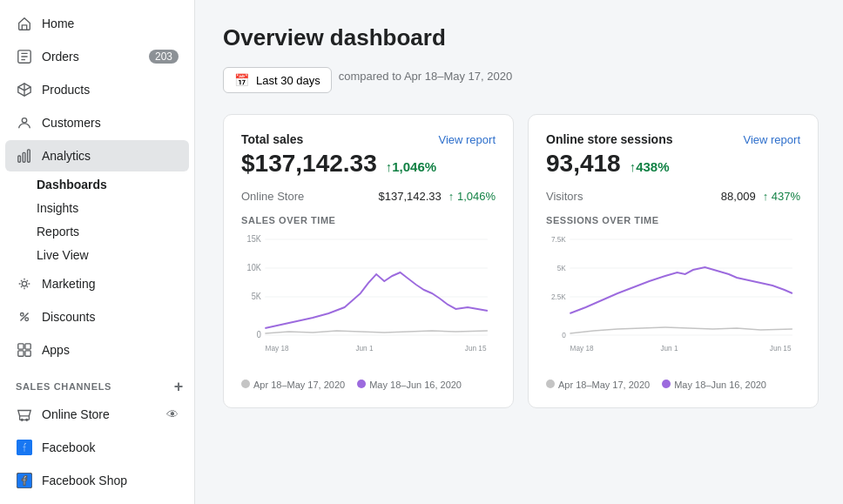 Image resolution: width=843 pixels, height=504 pixels. Describe the element at coordinates (254, 239) in the screenshot. I see `svg-text: 15K` at that location.